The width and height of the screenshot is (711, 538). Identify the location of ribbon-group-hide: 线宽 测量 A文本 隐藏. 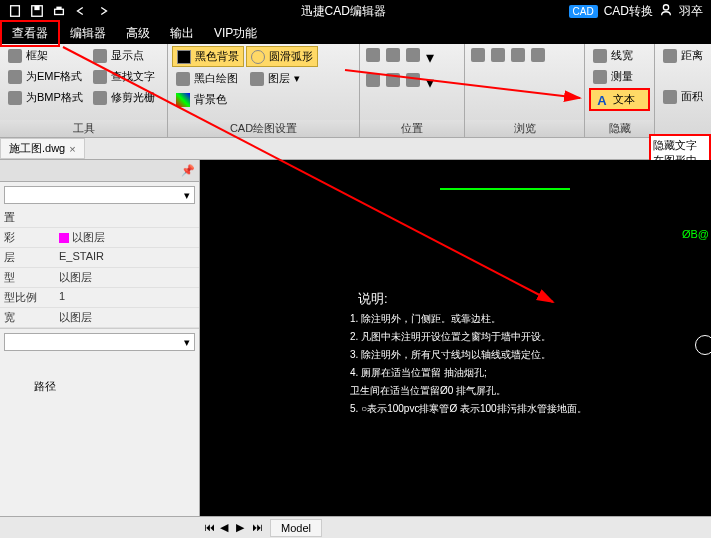
(620, 90).